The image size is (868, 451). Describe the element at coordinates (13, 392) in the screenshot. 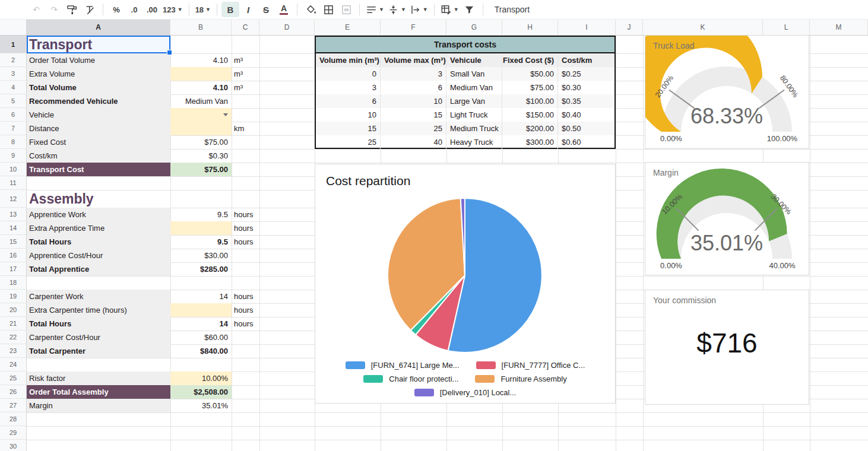

I see `row-header-26: 26` at that location.